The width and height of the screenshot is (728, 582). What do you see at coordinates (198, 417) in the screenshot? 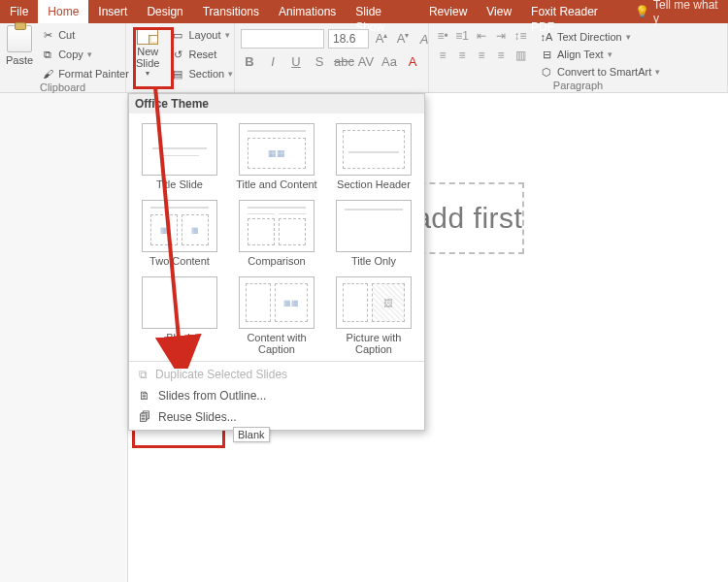
I see `reuse-slides-label: Reuse Slides...` at bounding box center [198, 417].